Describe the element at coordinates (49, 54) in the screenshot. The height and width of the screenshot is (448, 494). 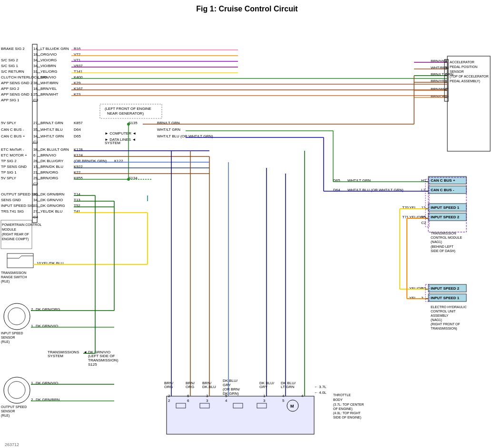
I see `svg-text: ORG/VIO` at that location.